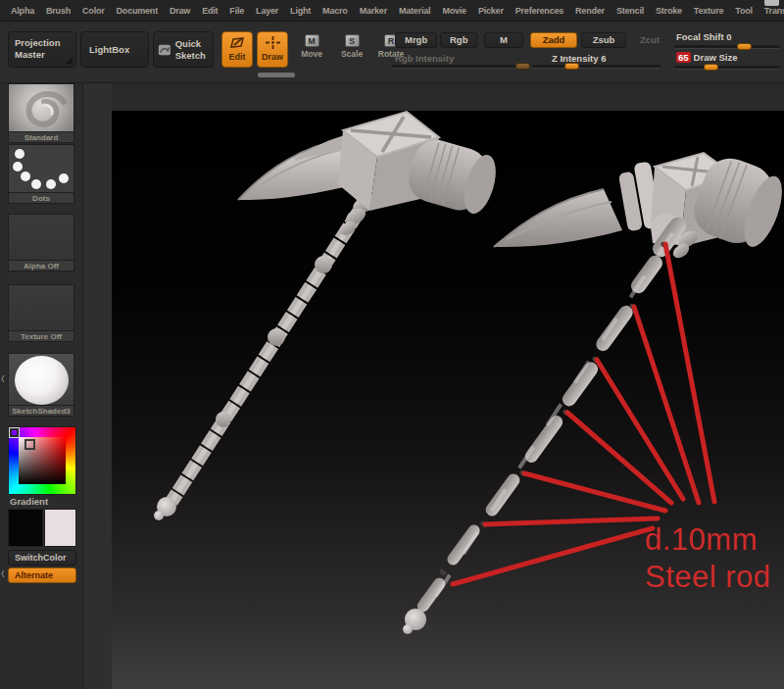 Image resolution: width=784 pixels, height=689 pixels. I want to click on corner-fold-icon, so click(69, 61).